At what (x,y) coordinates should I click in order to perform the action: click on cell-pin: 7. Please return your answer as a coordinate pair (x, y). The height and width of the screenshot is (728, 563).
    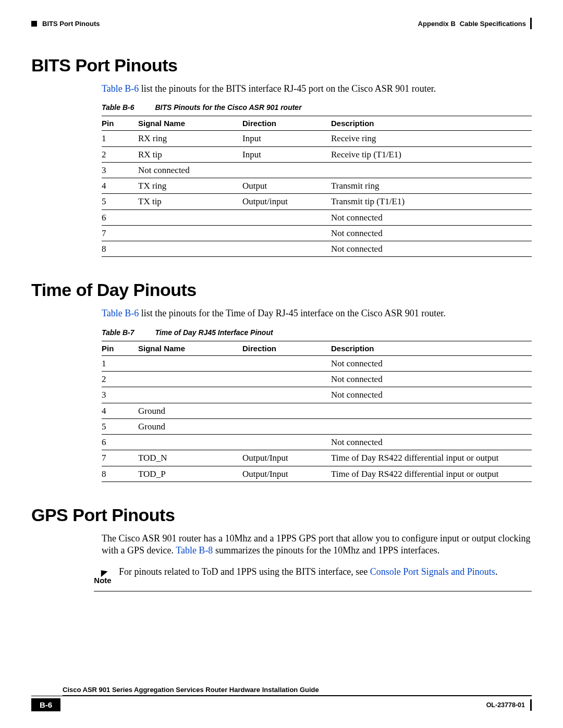
    Looking at the image, I should click on (120, 458).